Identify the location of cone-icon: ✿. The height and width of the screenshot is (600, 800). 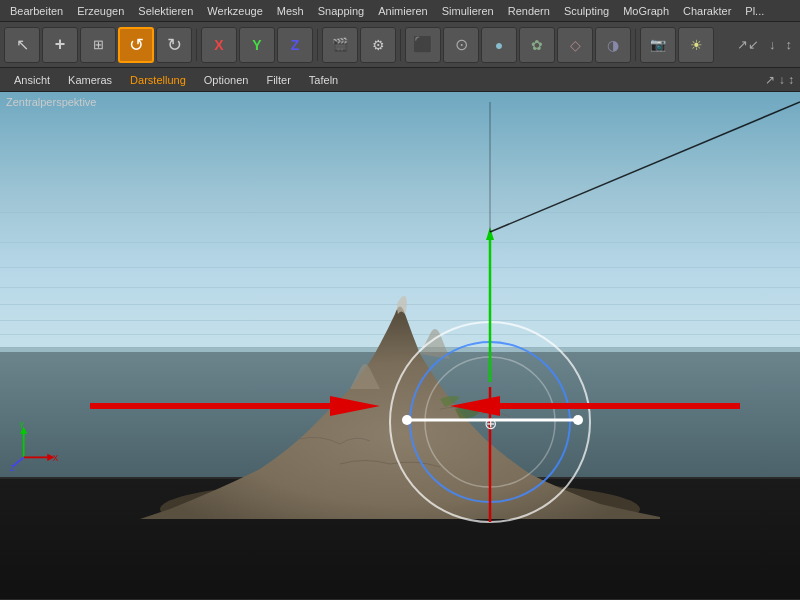
(537, 45).